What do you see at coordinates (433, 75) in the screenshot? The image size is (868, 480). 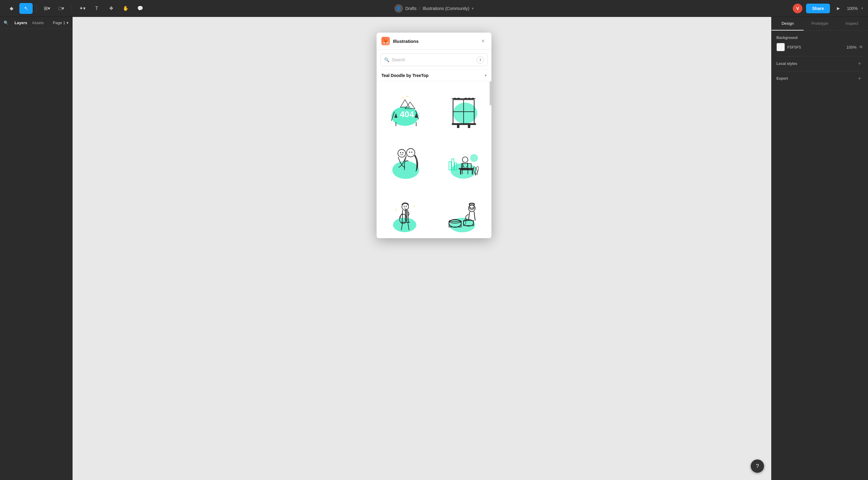 I see `collection-name: Teal Doodle by TreeTop` at bounding box center [433, 75].